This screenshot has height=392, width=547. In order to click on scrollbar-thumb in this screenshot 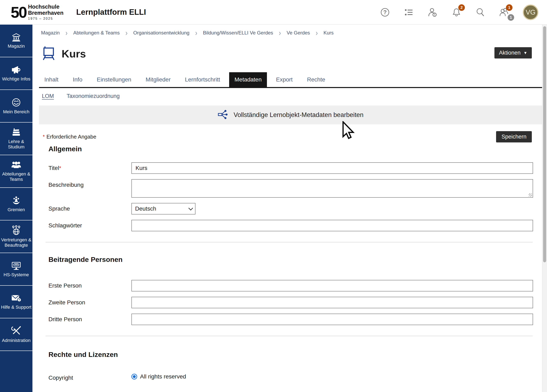, I will do `click(545, 144)`.